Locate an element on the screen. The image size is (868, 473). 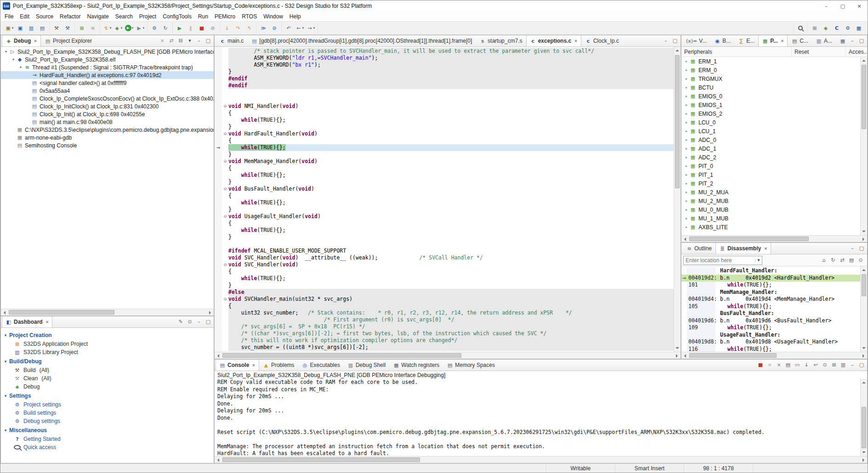
disassembly-line: 004019d8:b.n 0x4019d8 <UsageFault_Handle… is located at coordinates (771, 342).